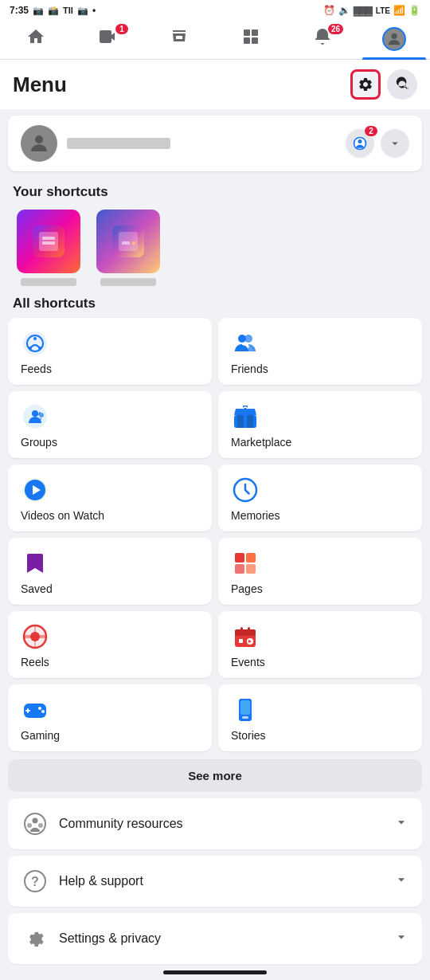 The width and height of the screenshot is (430, 980). I want to click on menu-card-memories: Memories, so click(320, 498).